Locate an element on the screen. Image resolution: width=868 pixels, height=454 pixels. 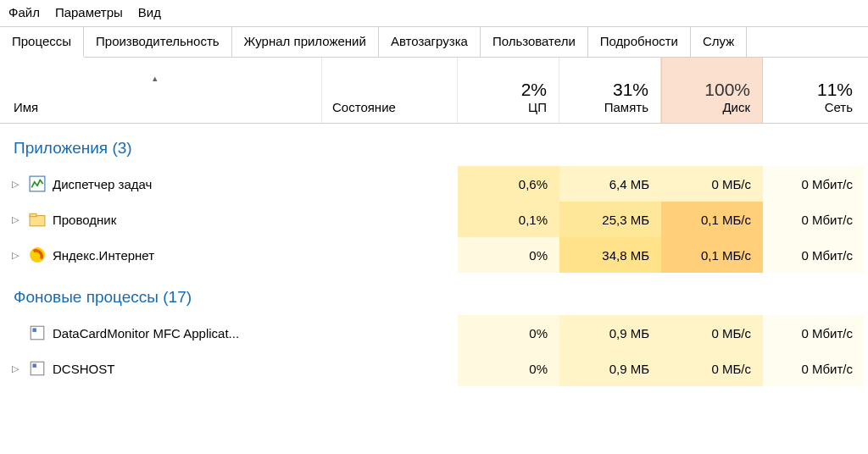
tab-performance: Производительность is located at coordinates (158, 42).